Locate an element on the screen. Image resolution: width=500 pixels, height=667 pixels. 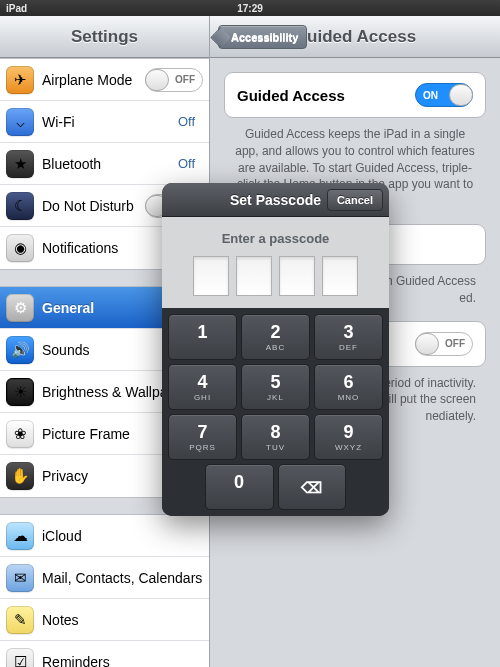
cancel-button: Cancel is located at coordinates (355, 200).